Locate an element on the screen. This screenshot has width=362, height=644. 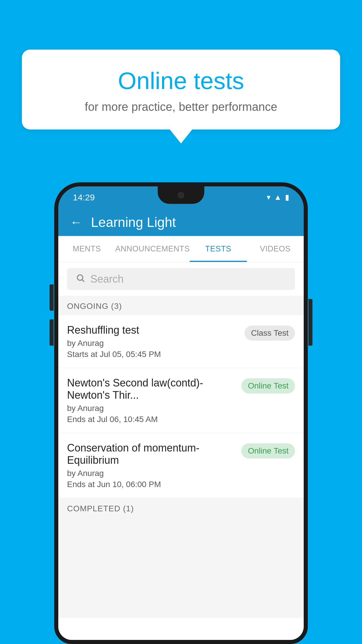
test-info-1: Reshuffling test by Anurag Starts at Jul… is located at coordinates (153, 342).